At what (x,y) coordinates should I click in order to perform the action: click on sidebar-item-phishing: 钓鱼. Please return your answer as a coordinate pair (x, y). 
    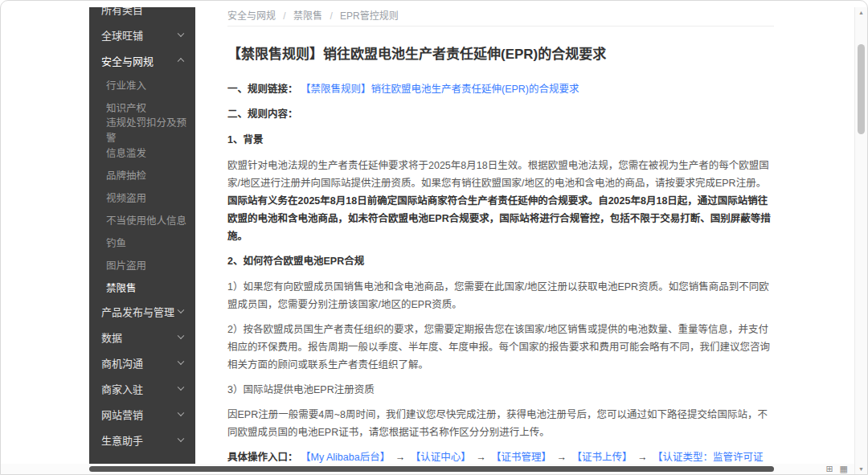
    Looking at the image, I should click on (142, 242).